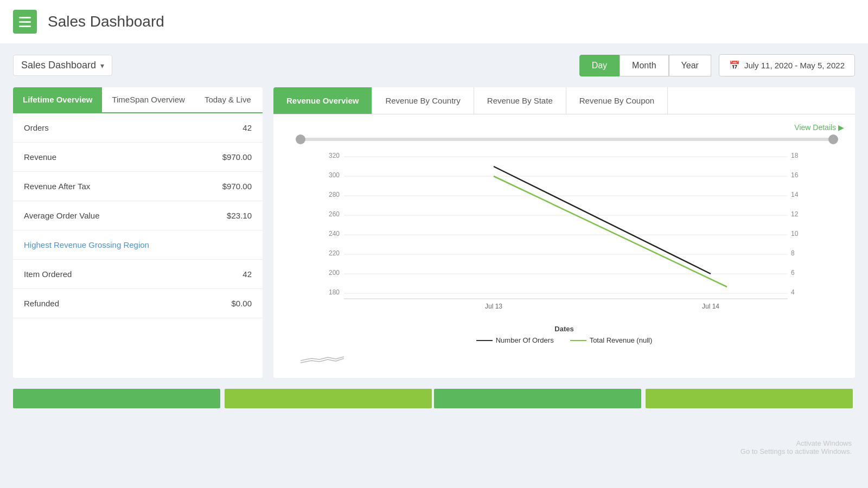  I want to click on metric-avg-order-value-label: Average Order Value, so click(62, 216).